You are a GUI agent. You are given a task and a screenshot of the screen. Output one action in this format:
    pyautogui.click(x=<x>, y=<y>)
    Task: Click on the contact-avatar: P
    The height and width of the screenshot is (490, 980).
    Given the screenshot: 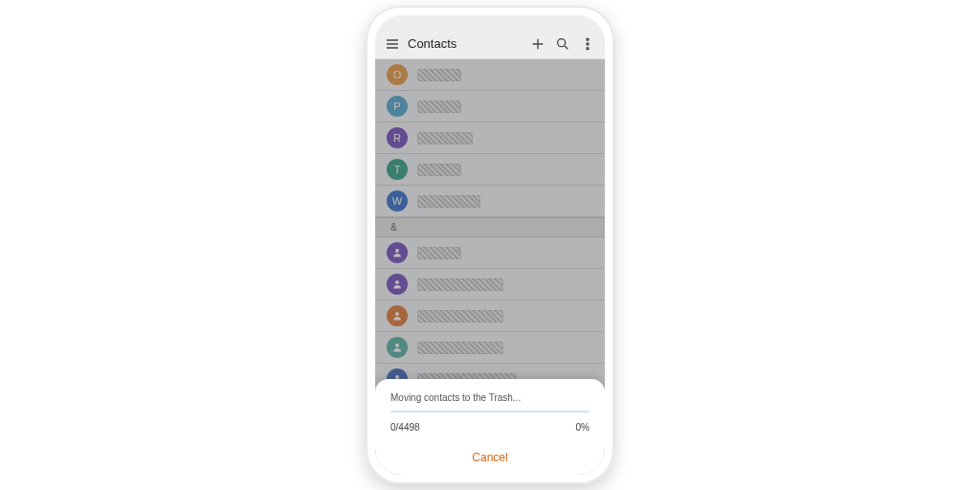 What is the action you would take?
    pyautogui.click(x=397, y=106)
    